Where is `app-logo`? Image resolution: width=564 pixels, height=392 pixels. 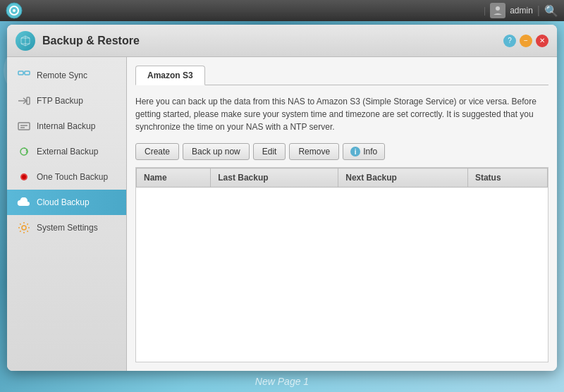
app-logo is located at coordinates (14, 11).